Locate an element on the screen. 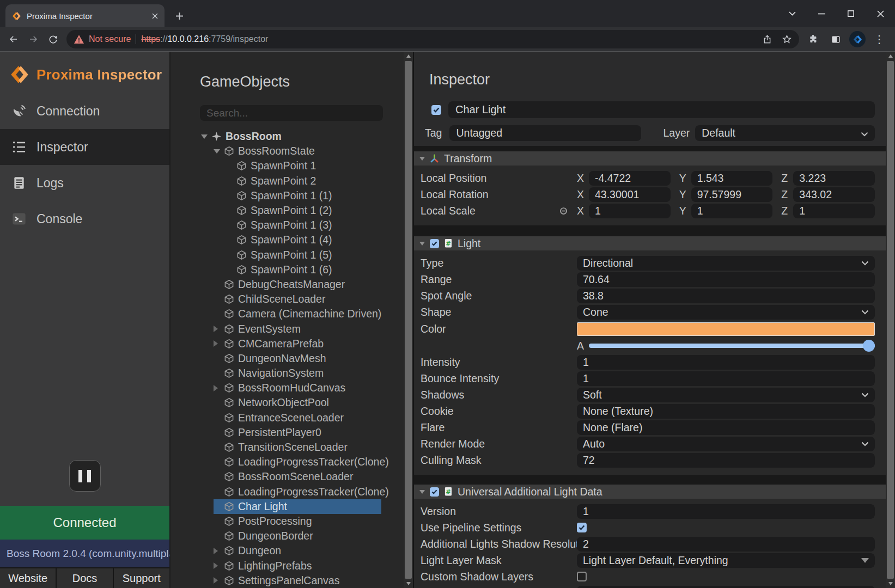 This screenshot has width=895, height=588. sidebar-item-connection: Connection is located at coordinates (85, 111).